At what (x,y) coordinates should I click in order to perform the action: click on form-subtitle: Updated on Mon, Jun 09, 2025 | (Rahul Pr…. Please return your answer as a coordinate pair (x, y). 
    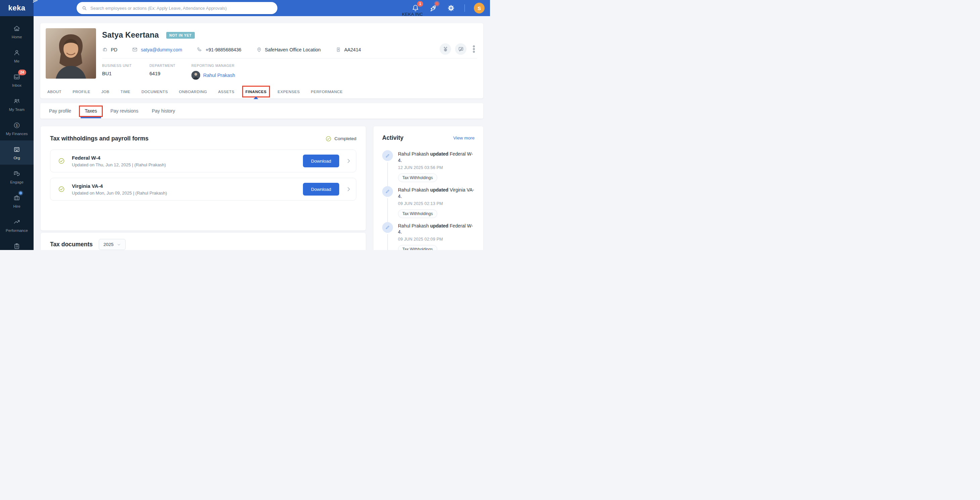
    Looking at the image, I should click on (119, 193).